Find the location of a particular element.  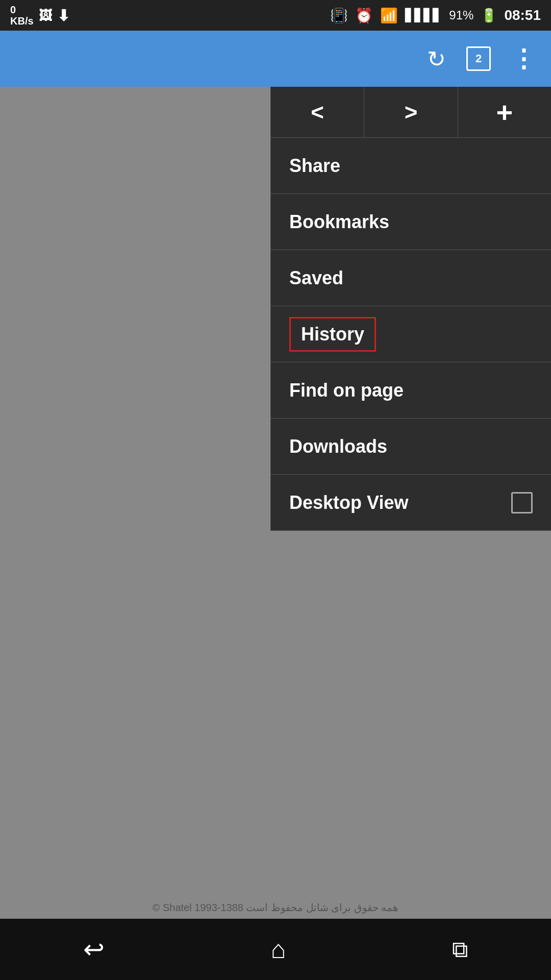

network-speed: 0KB/s is located at coordinates (22, 15).